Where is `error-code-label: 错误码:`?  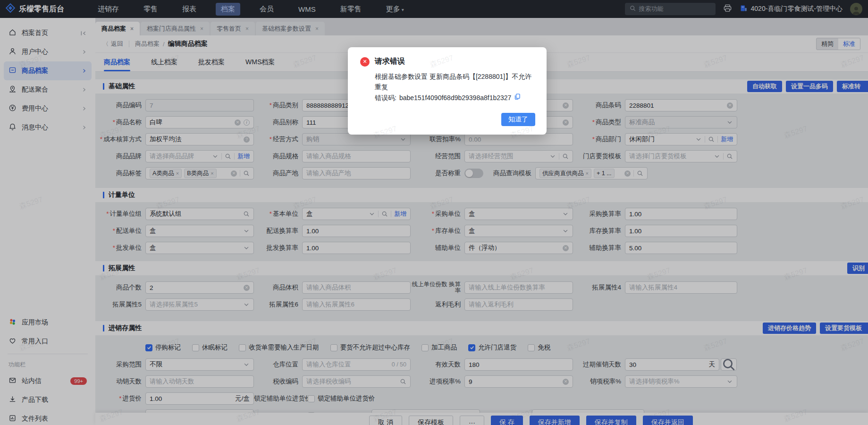 error-code-label: 错误码: is located at coordinates (386, 98).